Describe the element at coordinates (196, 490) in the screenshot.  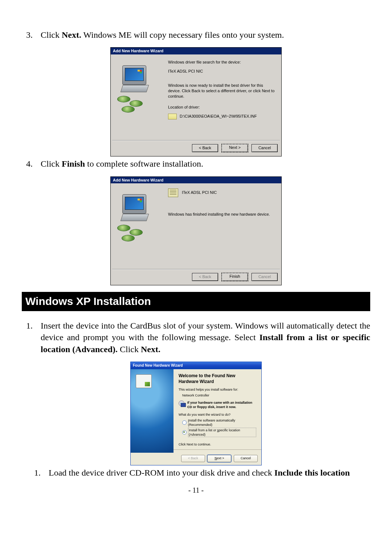
I see `page-number: - 11 -` at that location.